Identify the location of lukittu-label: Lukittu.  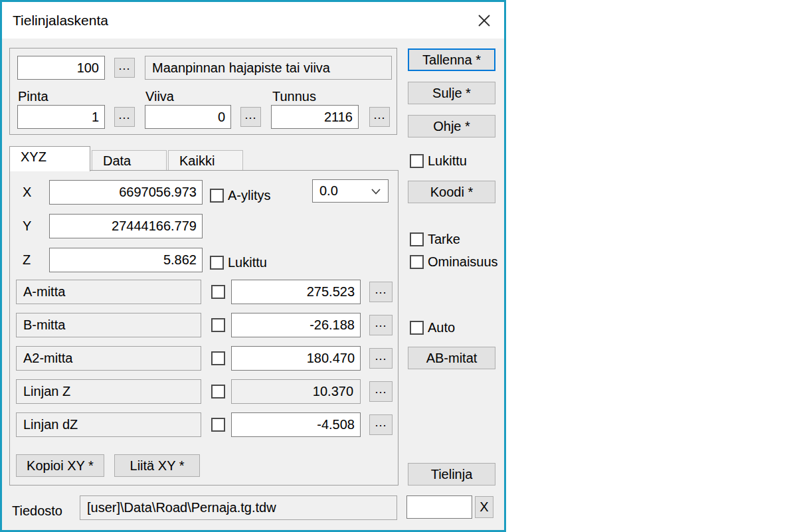
(448, 161).